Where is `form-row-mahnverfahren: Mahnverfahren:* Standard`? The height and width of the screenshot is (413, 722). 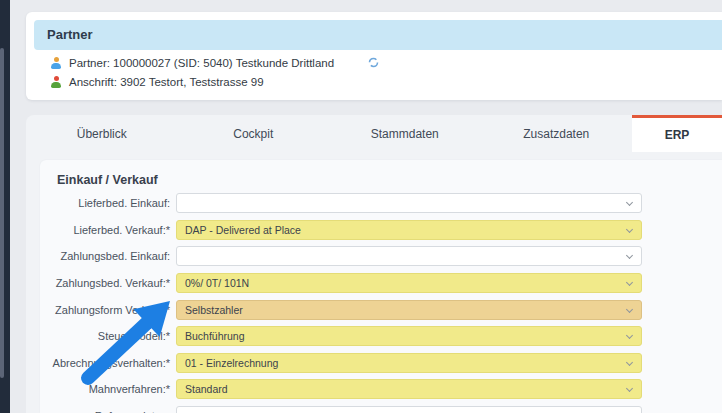
form-row-mahnverfahren: Mahnverfahren:* Standard is located at coordinates (381, 390).